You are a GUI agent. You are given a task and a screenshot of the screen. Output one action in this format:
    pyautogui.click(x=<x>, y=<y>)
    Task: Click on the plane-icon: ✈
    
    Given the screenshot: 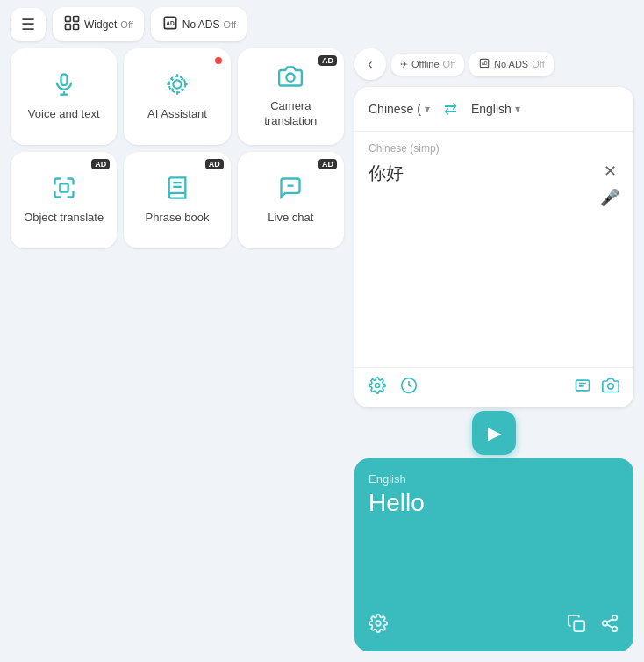 What is the action you would take?
    pyautogui.click(x=404, y=65)
    